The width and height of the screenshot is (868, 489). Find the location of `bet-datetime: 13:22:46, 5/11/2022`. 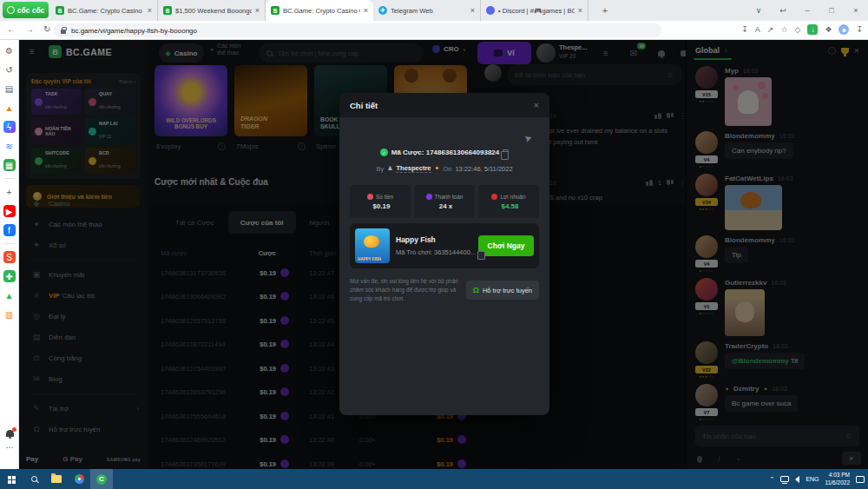

bet-datetime: 13:22:46, 5/11/2022 is located at coordinates (483, 169).